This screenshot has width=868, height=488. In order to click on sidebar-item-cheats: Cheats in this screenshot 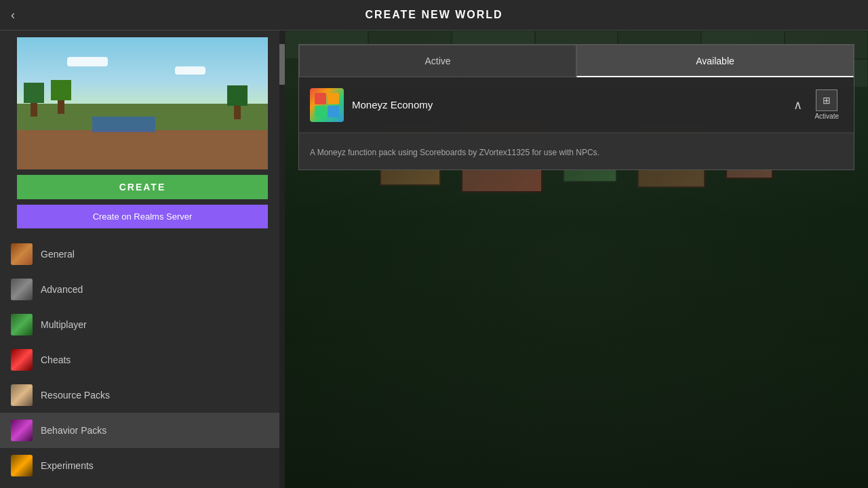, I will do `click(142, 360)`.